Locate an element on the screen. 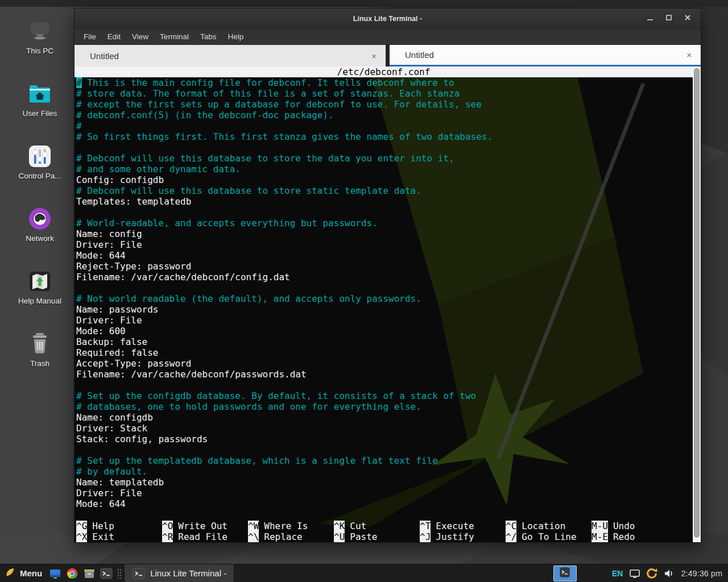 The image size is (728, 582). shortcut-read-file: ^RRead File is located at coordinates (205, 537).